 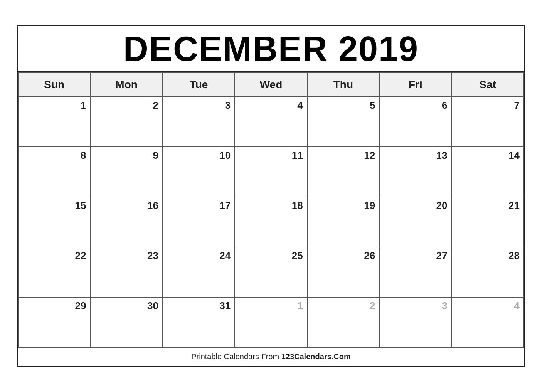 What do you see at coordinates (271, 85) in the screenshot?
I see `days-of-week-row: SunMonTueWedThuFriSat` at bounding box center [271, 85].